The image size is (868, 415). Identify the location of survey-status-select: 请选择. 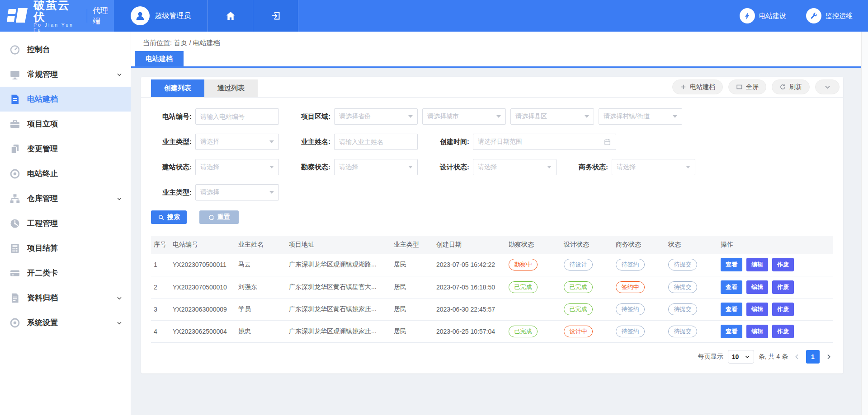
(376, 167).